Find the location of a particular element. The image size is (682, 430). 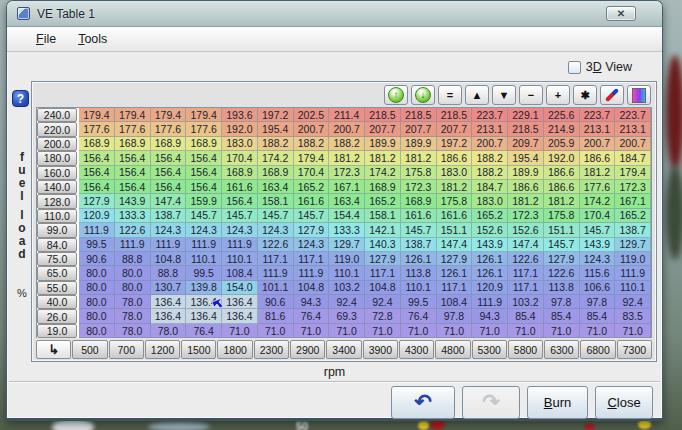

ve-cell: 136.4 is located at coordinates (240, 302).